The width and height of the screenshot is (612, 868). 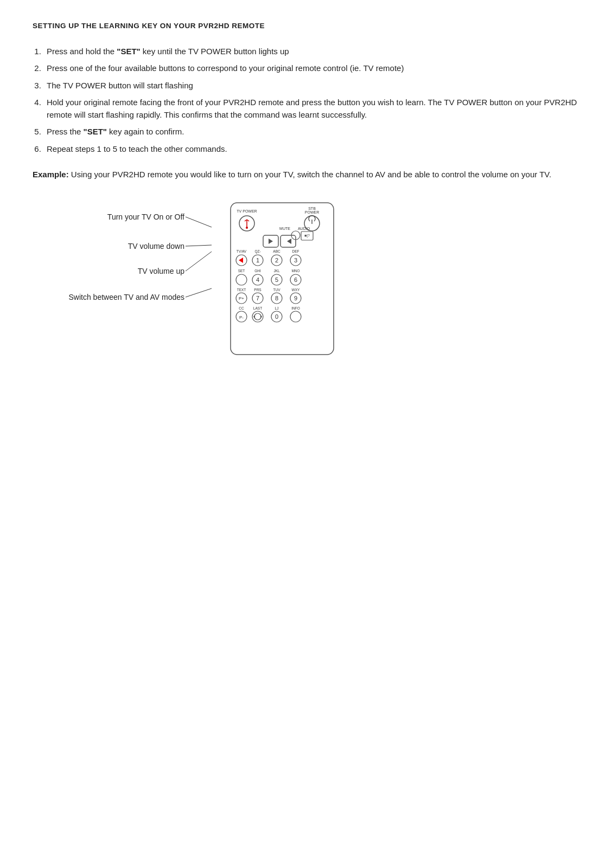 I want to click on svg-text: MNO, so click(x=295, y=271).